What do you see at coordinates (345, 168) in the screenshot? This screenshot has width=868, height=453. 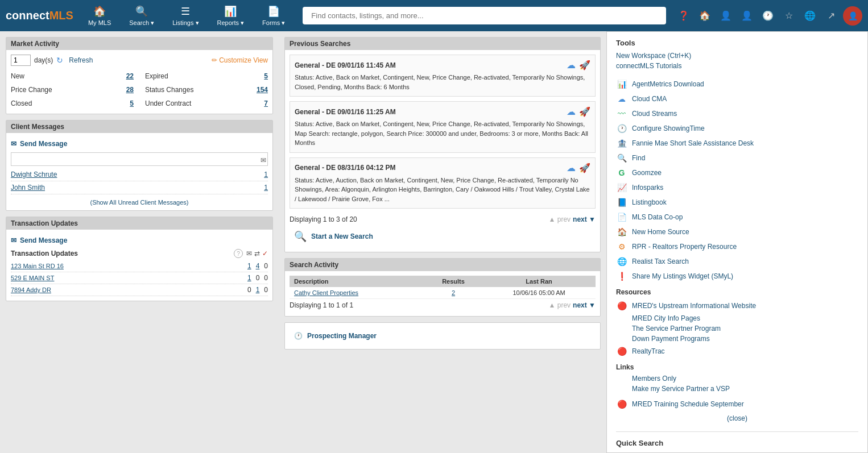 I see `search-item-3-title: General - DE 08/31/16 04:12 PM` at bounding box center [345, 168].